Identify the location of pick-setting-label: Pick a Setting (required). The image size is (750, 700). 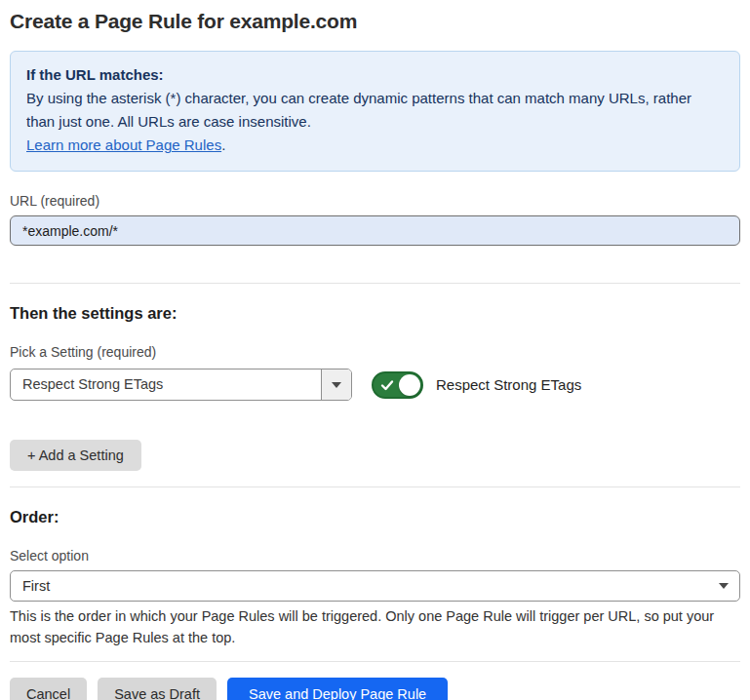
(375, 352).